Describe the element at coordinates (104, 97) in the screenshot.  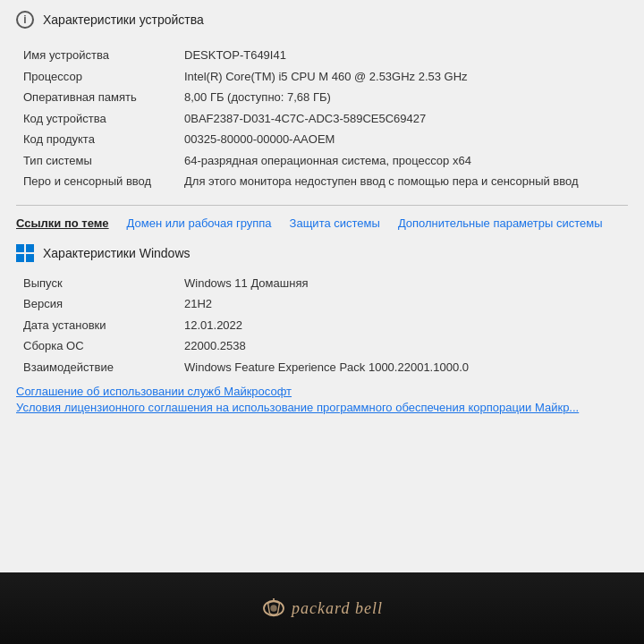
I see `device-label: Оперативная память` at that location.